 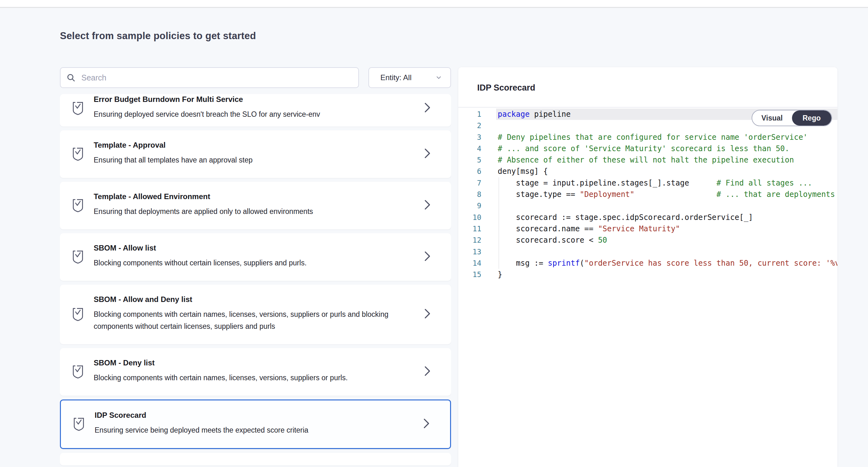 What do you see at coordinates (666, 160) in the screenshot?
I see `code-text: # Absence of either of these will not ha…` at bounding box center [666, 160].